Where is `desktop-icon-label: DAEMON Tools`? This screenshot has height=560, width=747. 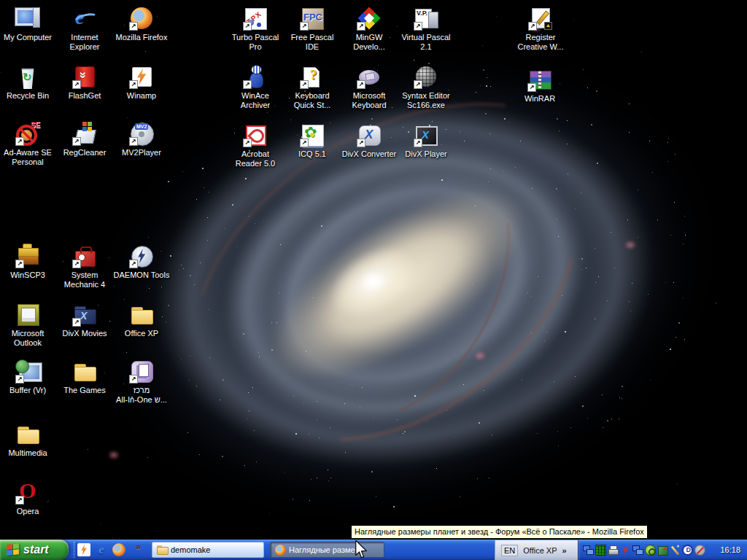 desktop-icon-label: DAEMON Tools is located at coordinates (142, 276).